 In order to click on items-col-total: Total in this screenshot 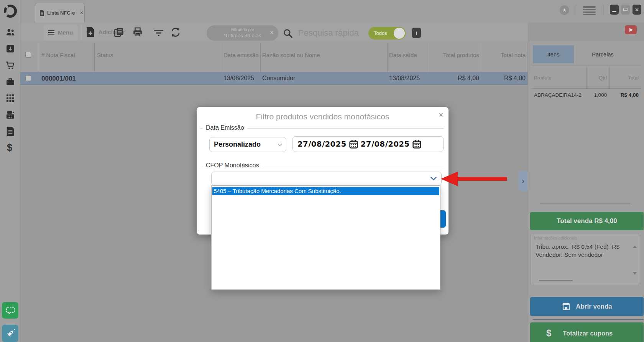, I will do `click(625, 78)`.